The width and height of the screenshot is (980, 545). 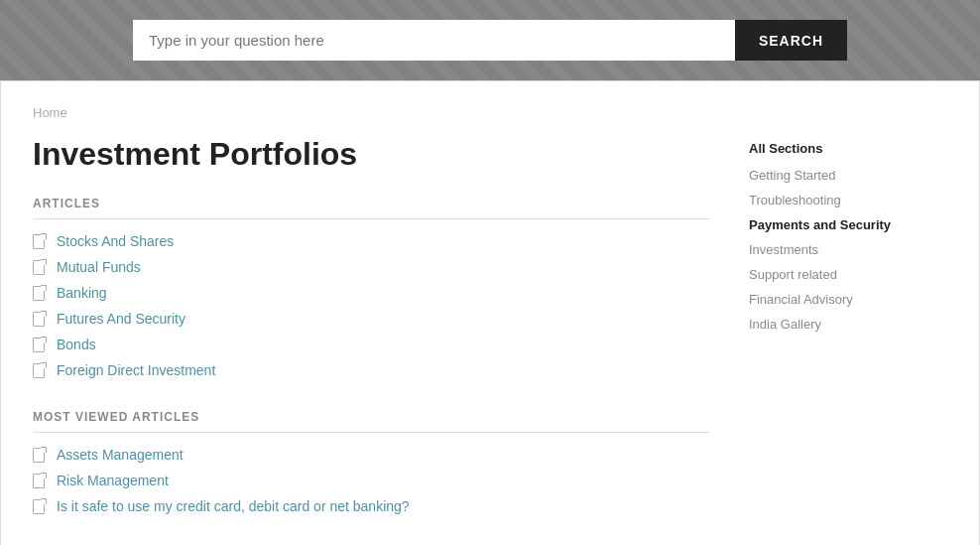 What do you see at coordinates (371, 370) in the screenshot?
I see `list-item: Foreign Direct Investment` at bounding box center [371, 370].